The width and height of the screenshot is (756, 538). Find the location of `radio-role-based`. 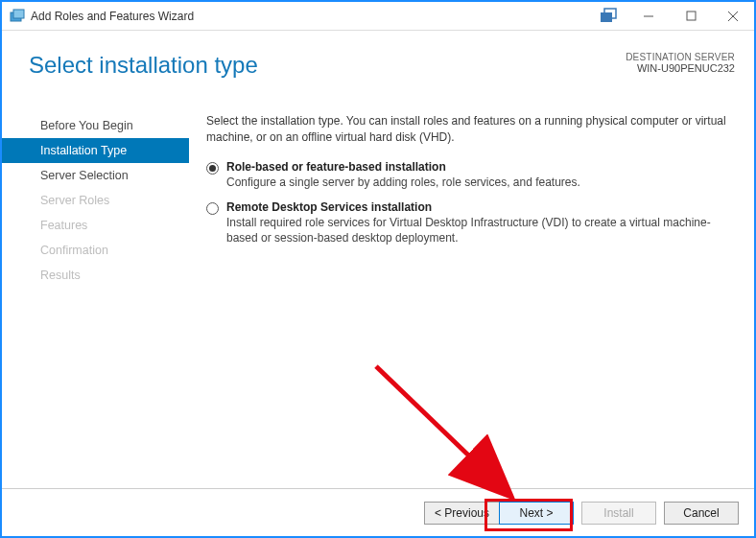

radio-role-based is located at coordinates (213, 169).